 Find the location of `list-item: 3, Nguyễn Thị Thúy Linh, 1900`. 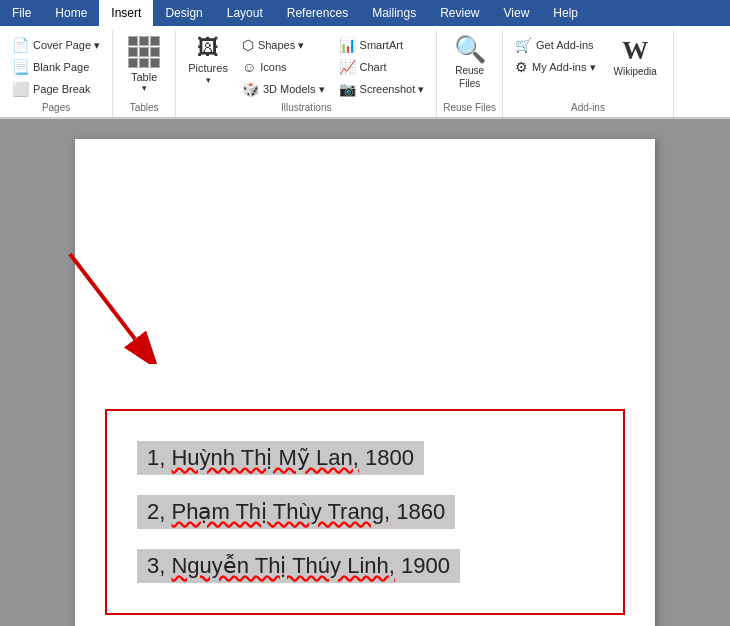

list-item: 3, Nguyễn Thị Thúy Linh, 1900 is located at coordinates (365, 566).